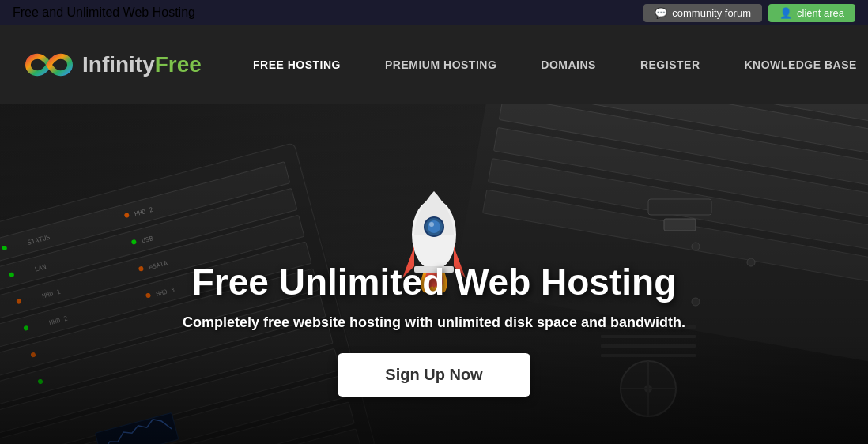 Image resolution: width=868 pixels, height=444 pixels. I want to click on user-icon: 👤, so click(786, 13).